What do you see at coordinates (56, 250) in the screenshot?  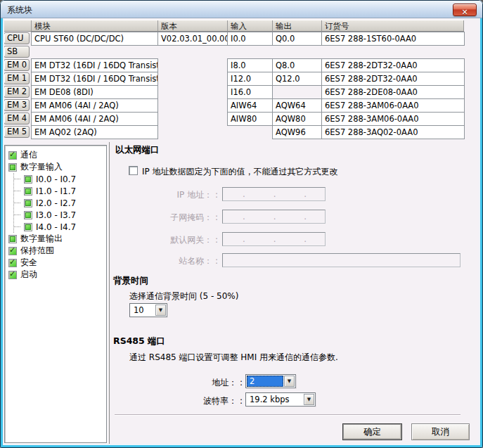 I see `tree-item-retentive-ranges: ✓ 保持范围` at bounding box center [56, 250].